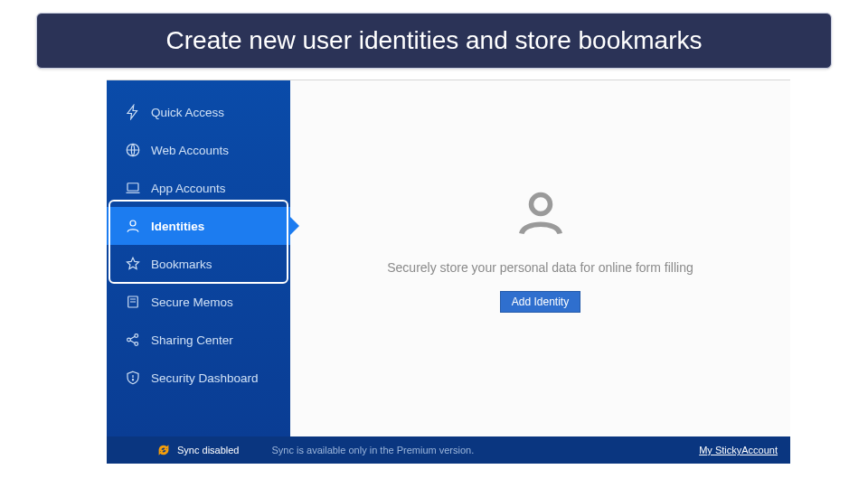 This screenshot has height=488, width=868. Describe the element at coordinates (164, 450) in the screenshot. I see `sync-icon` at that location.